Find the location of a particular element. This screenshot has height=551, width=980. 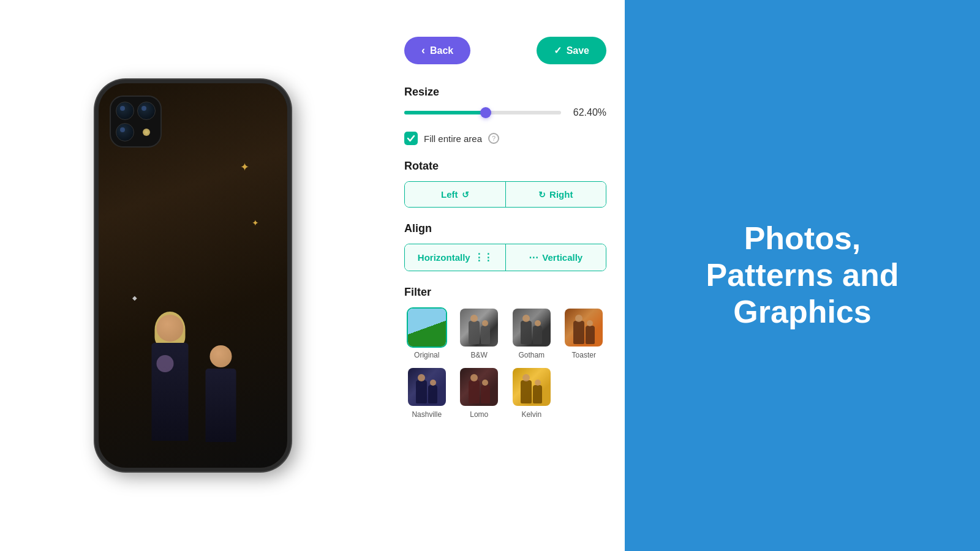

filter-label-gotham: Gotham is located at coordinates (532, 355).